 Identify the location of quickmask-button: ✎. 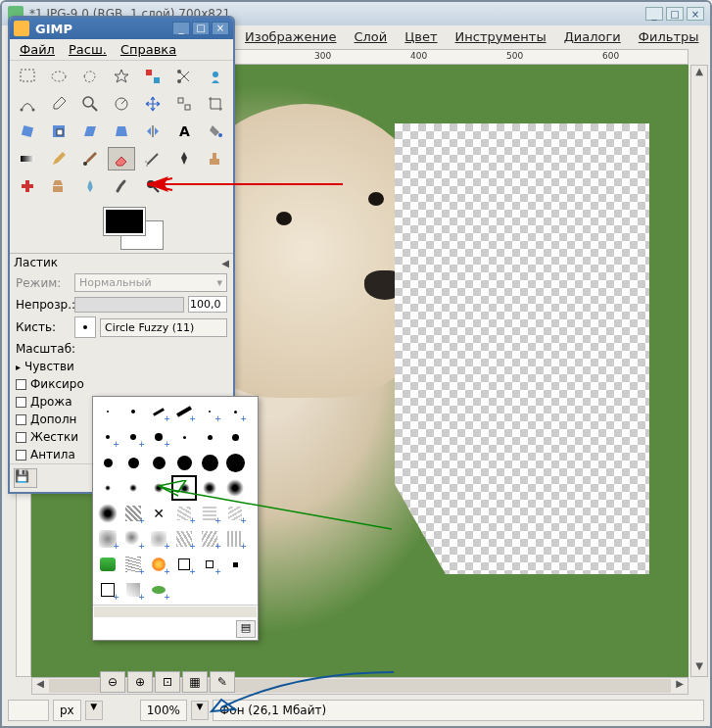
(222, 682).